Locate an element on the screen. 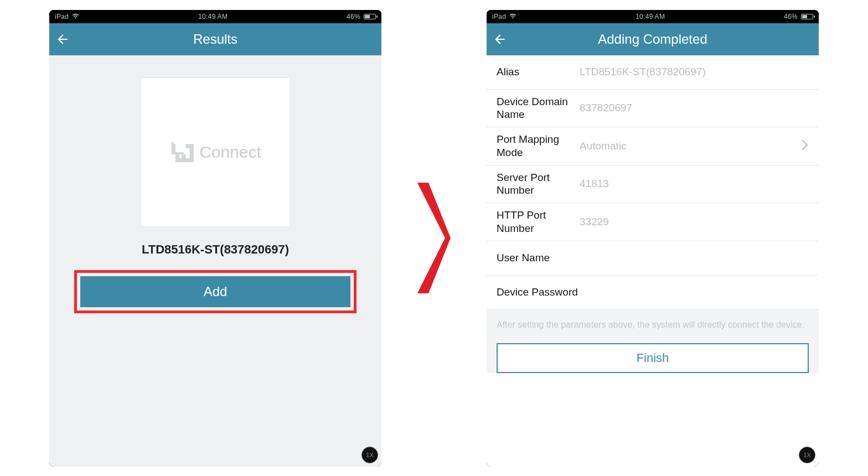  server-port-value: 41813 is located at coordinates (694, 184).